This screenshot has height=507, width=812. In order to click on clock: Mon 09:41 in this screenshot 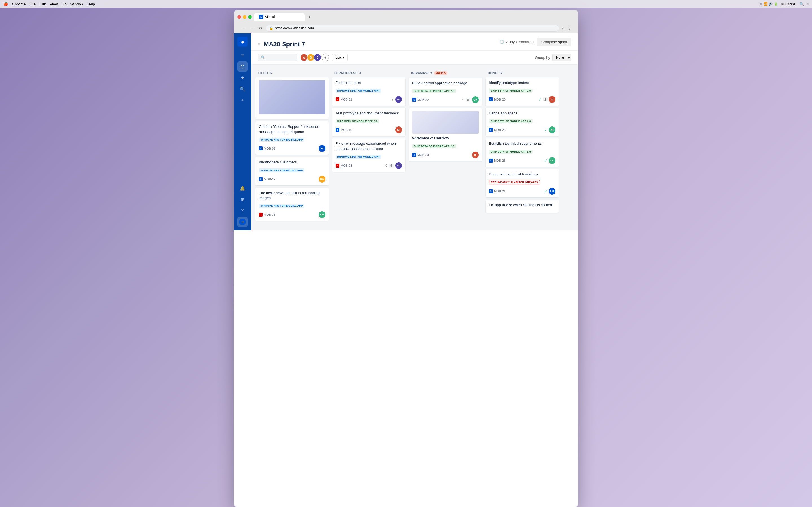, I will do `click(789, 4)`.